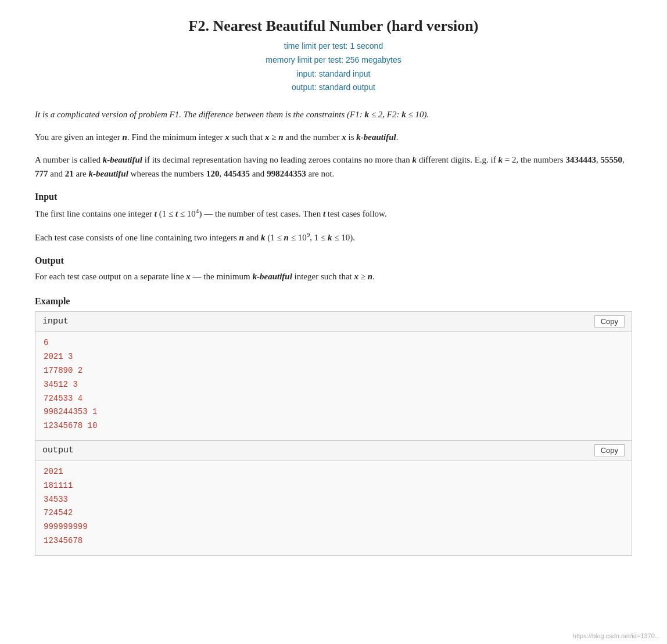 The height and width of the screenshot is (644, 667). I want to click on output-copy-button: Copy, so click(609, 451).